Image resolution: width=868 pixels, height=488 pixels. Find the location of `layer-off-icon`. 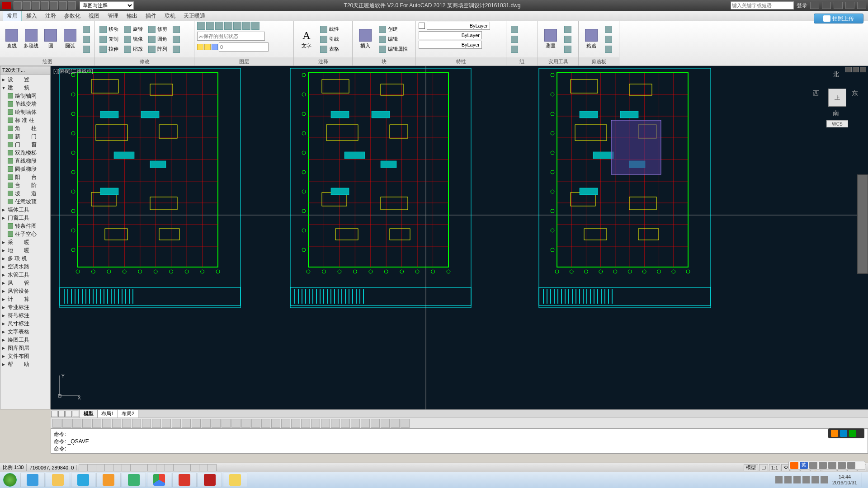

layer-off-icon is located at coordinates (246, 26).